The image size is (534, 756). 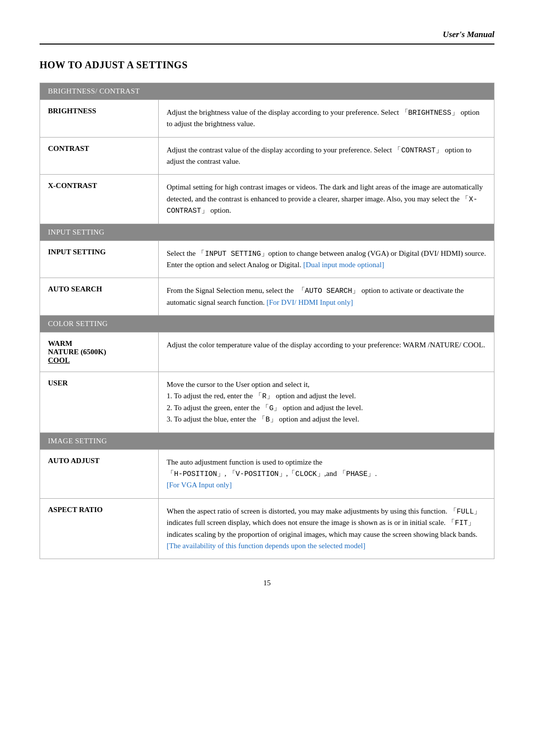 I want to click on bracket-brightness: 「BRIGHTNESS」, so click(x=430, y=113).